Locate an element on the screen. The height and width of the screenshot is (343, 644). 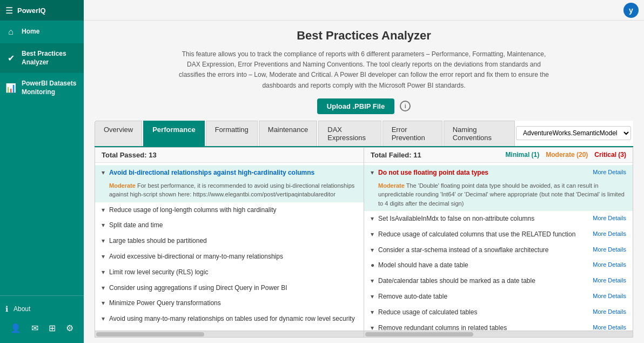
model-select: AdventureWorks.SemanticModel is located at coordinates (574, 133).